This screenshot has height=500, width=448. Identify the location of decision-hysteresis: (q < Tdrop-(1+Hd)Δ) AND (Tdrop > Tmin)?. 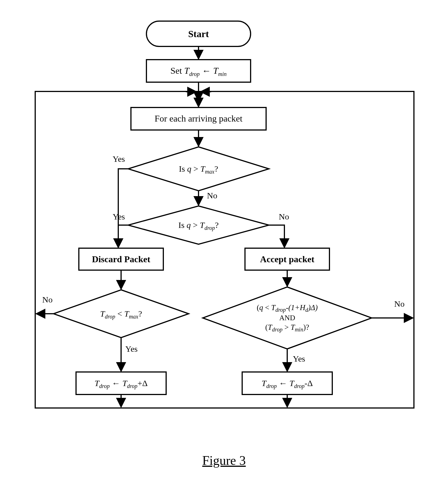
(287, 318).